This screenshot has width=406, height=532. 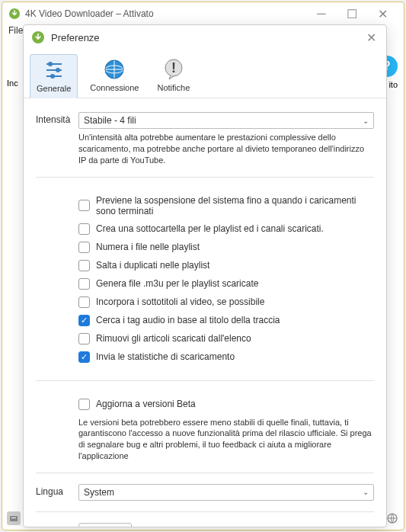 I want to click on dialog-icon, so click(x=38, y=37).